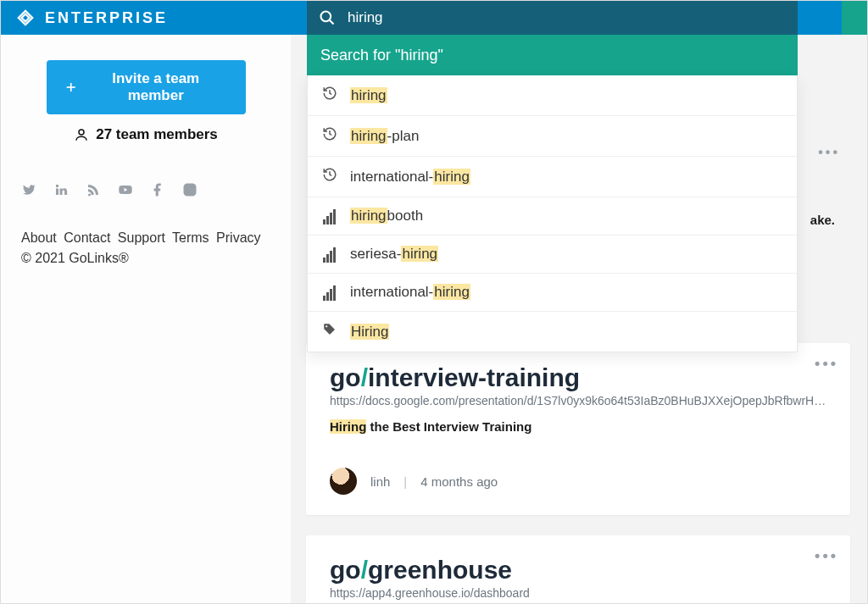 This screenshot has width=868, height=604. I want to click on author-name: linh, so click(380, 481).